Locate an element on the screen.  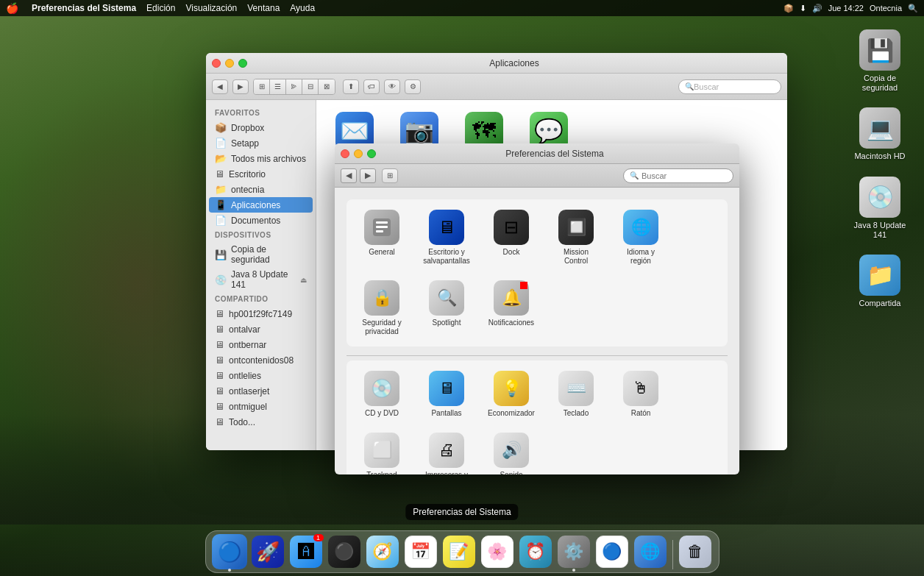
sidebar-item-setapp-label: Setapp is located at coordinates (245, 143).